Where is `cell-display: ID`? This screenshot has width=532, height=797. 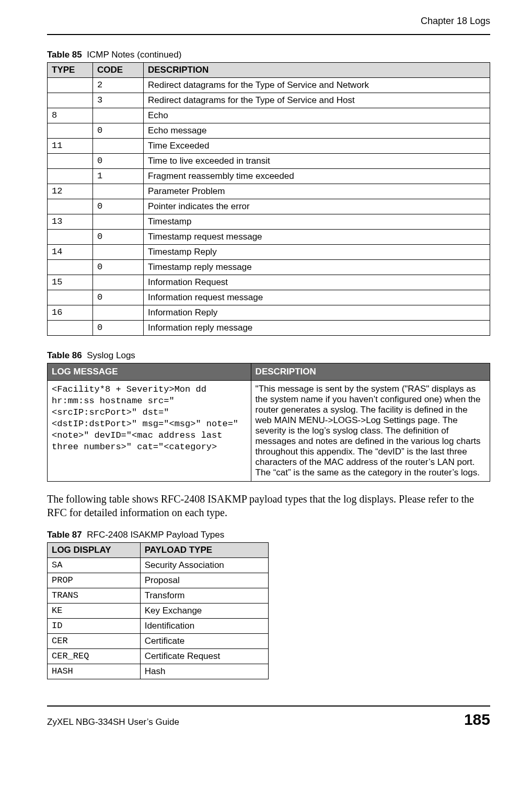 cell-display: ID is located at coordinates (94, 627).